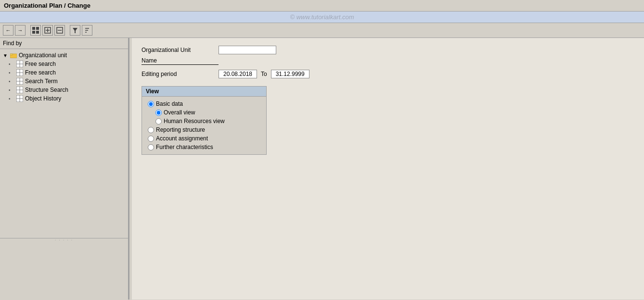  What do you see at coordinates (64, 55) in the screenshot?
I see `tree-root: ▼ Organizational unit` at bounding box center [64, 55].